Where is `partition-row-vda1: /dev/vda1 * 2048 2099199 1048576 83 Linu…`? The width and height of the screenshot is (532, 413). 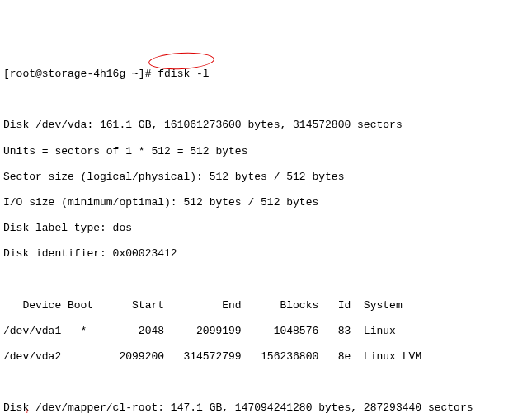 partition-row-vda1: /dev/vda1 * 2048 2099199 1048576 83 Linu… is located at coordinates (266, 331).